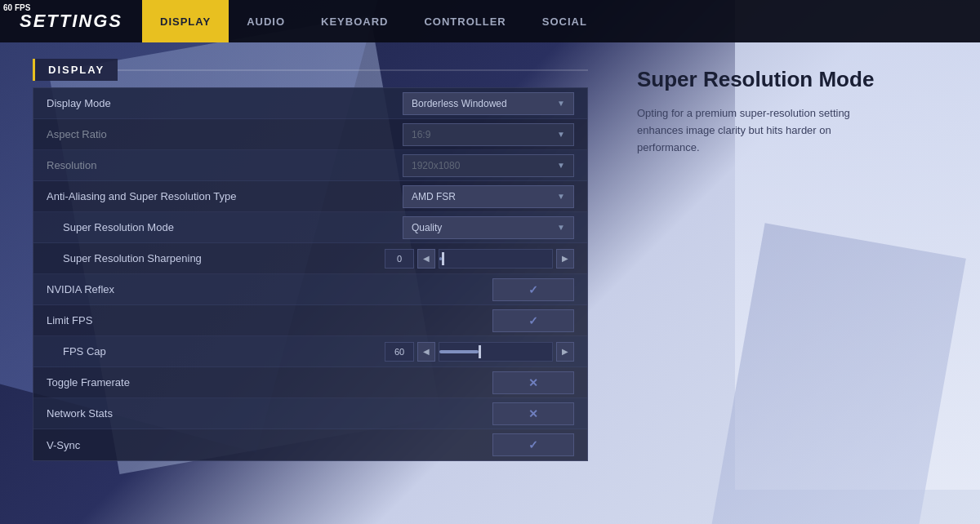 This screenshot has height=524, width=980. I want to click on setting-label-display-mode: Display Mode, so click(225, 103).